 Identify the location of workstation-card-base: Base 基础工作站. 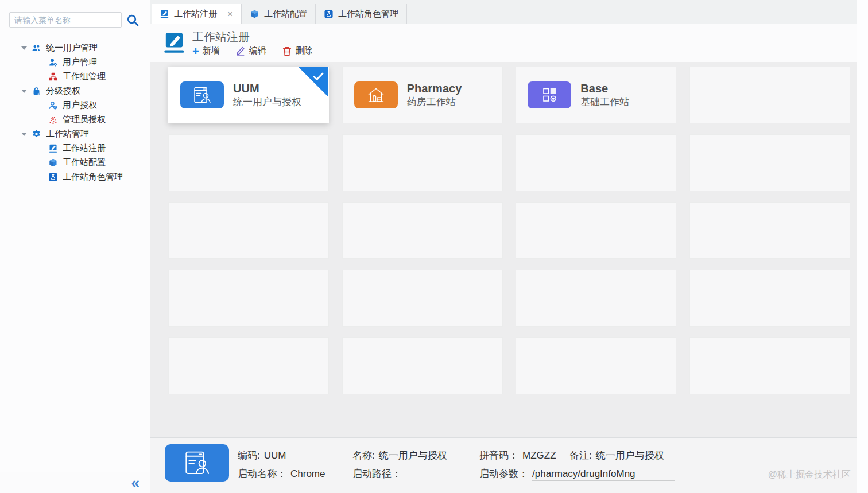
(596, 95).